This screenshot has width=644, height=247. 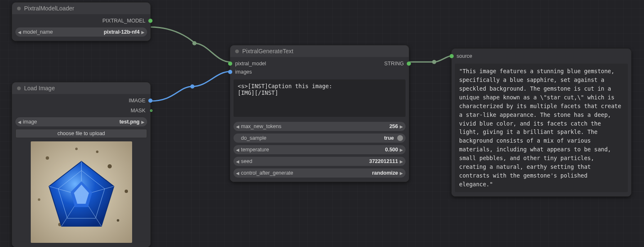 I want to click on toggle-knob-icon, so click(x=400, y=138).